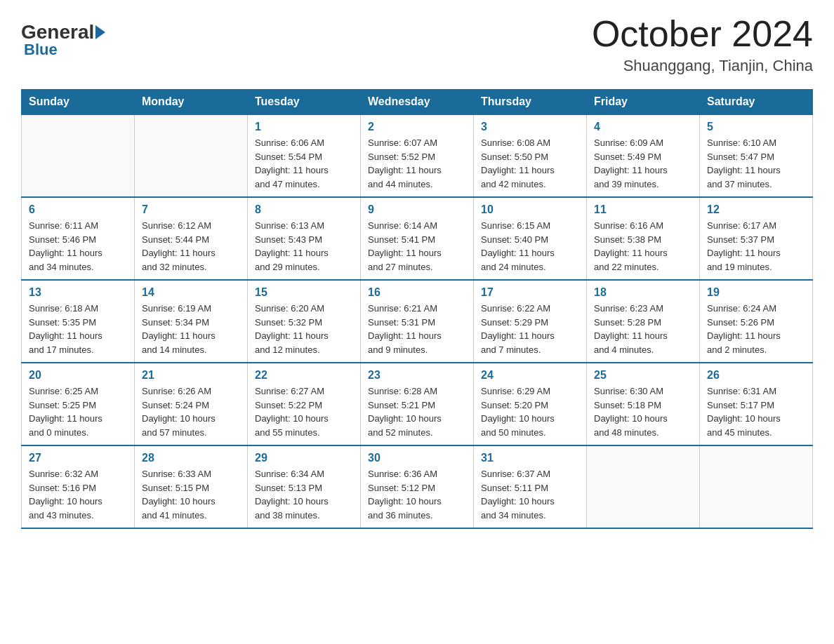 The image size is (834, 644). What do you see at coordinates (417, 127) in the screenshot?
I see `day-number: 2` at bounding box center [417, 127].